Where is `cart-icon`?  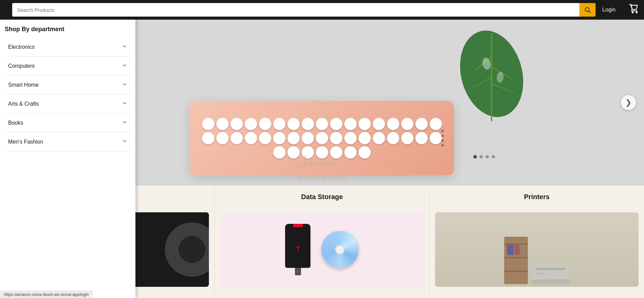 cart-icon is located at coordinates (634, 9).